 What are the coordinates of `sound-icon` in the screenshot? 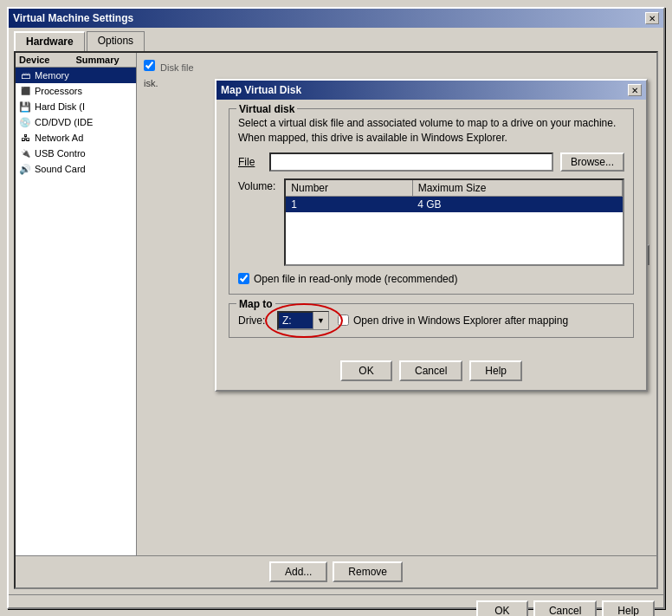 It's located at (25, 169).